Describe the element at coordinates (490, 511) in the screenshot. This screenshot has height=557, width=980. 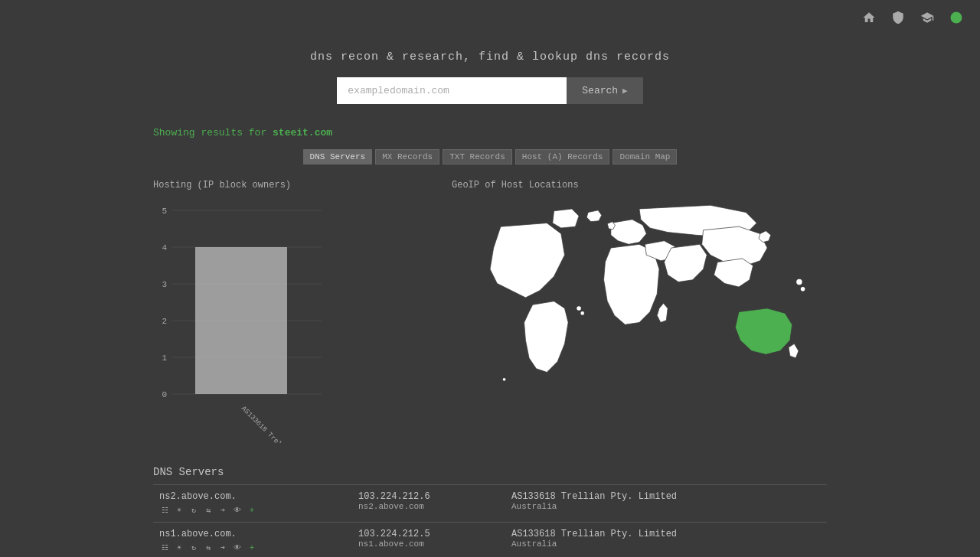
I see `dns-section: DNS Servers ns2.above.com. ☷ ☀ ↻ ⇆ ➔ 👁` at that location.